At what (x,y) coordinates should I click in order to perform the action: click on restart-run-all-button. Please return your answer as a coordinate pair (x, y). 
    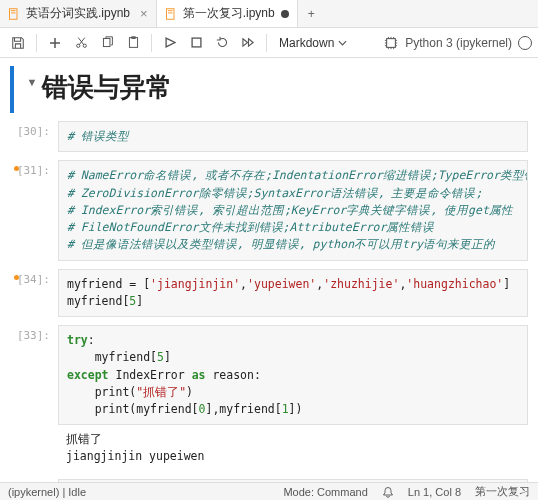
    Looking at the image, I should click on (248, 43).